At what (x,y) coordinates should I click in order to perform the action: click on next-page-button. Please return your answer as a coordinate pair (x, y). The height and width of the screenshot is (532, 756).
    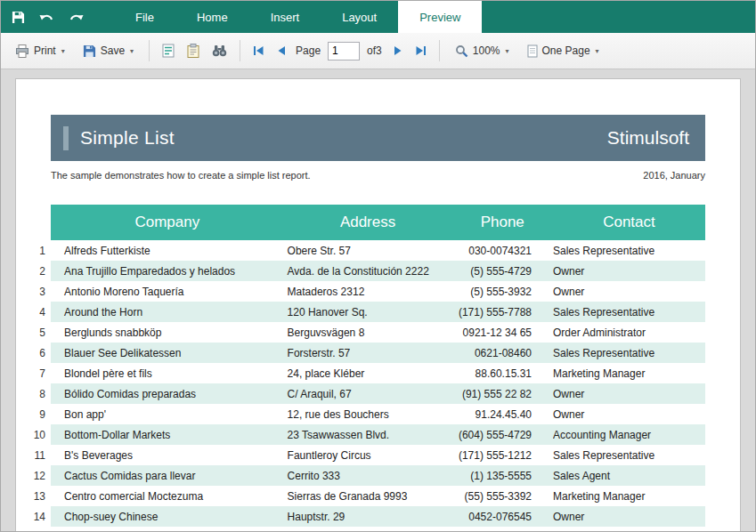
    Looking at the image, I should click on (398, 51).